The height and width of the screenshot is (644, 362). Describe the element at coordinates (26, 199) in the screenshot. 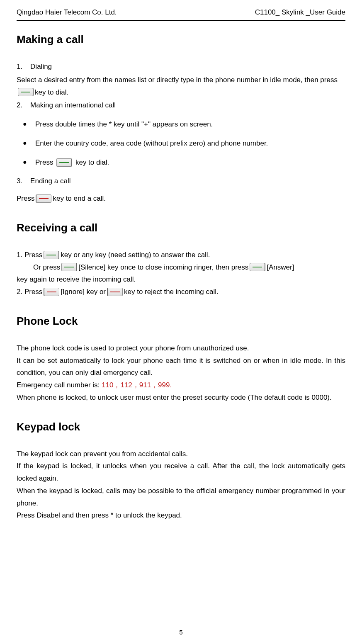

I see `text-end-a: Press` at that location.